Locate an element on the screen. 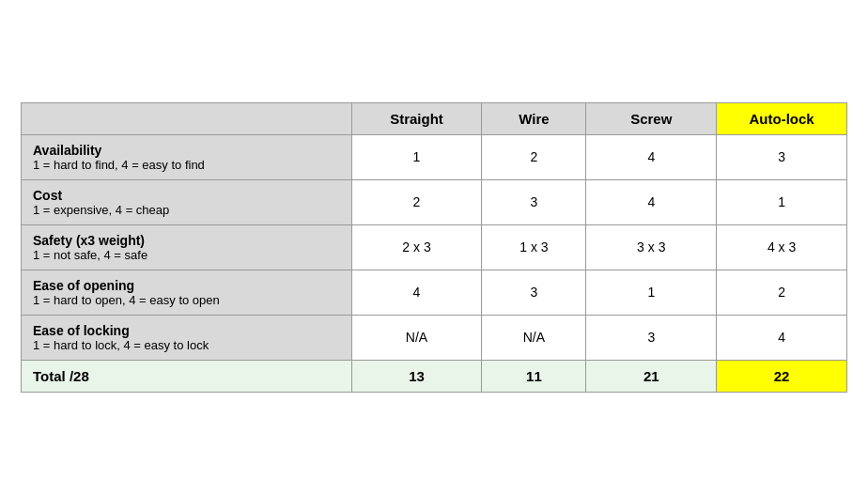  total-label: Total /28 is located at coordinates (187, 376).